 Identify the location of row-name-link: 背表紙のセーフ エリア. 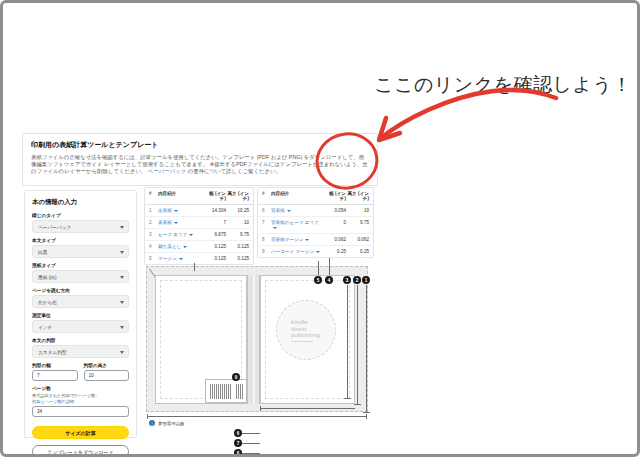
(297, 225).